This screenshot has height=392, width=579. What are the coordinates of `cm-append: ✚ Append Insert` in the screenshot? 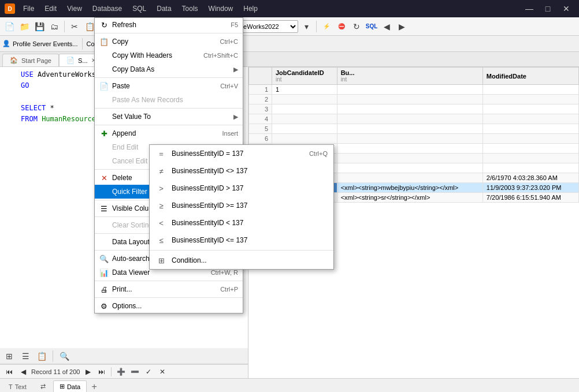 It's located at (169, 133).